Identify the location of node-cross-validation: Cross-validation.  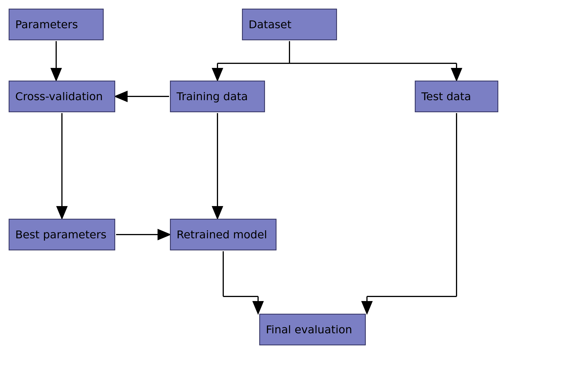
(62, 96).